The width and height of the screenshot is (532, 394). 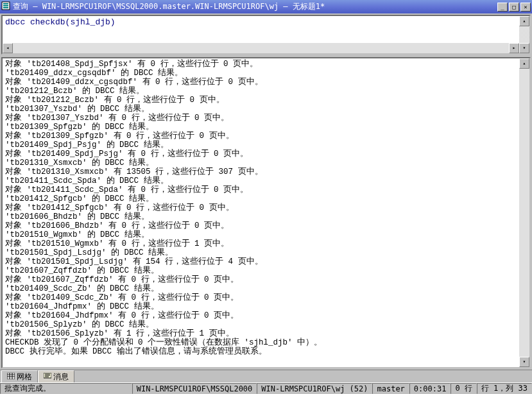 I want to click on scroll-right-icon: ▸, so click(x=514, y=48).